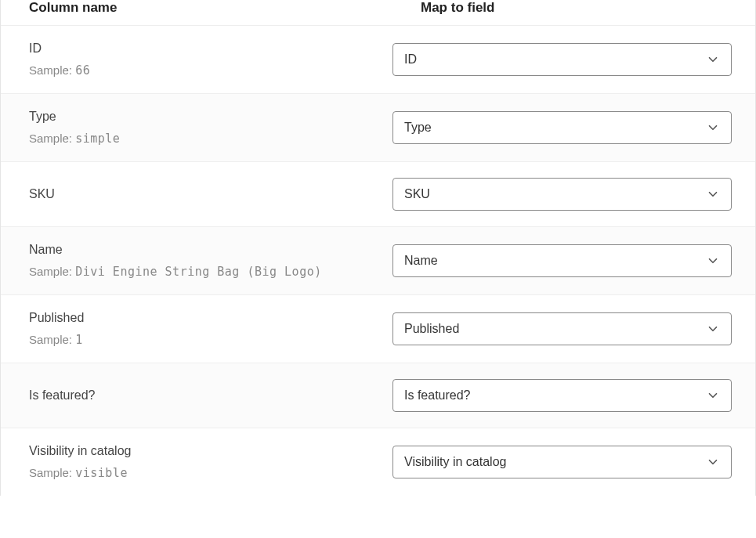 This screenshot has width=756, height=538. Describe the element at coordinates (562, 261) in the screenshot. I see `map-to-field-select: Name` at that location.